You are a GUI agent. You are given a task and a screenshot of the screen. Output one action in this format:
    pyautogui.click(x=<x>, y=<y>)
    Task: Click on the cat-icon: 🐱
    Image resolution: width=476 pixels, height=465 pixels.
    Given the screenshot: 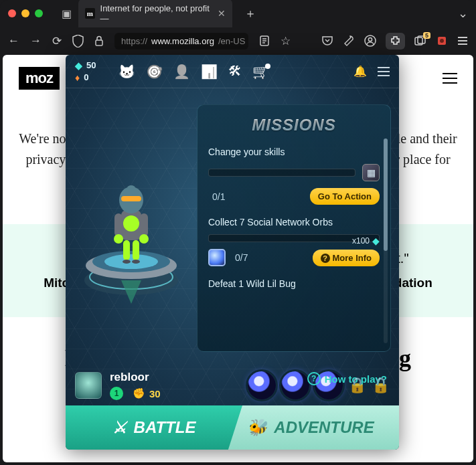 What is the action you would take?
    pyautogui.click(x=127, y=72)
    